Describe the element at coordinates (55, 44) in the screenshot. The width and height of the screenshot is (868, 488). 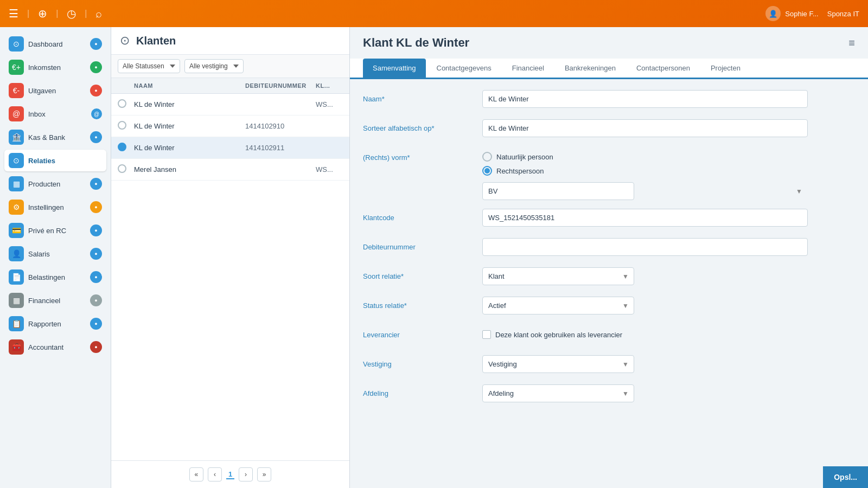
I see `sidebar-item-dashboard: ⊙Dashboard●` at that location.